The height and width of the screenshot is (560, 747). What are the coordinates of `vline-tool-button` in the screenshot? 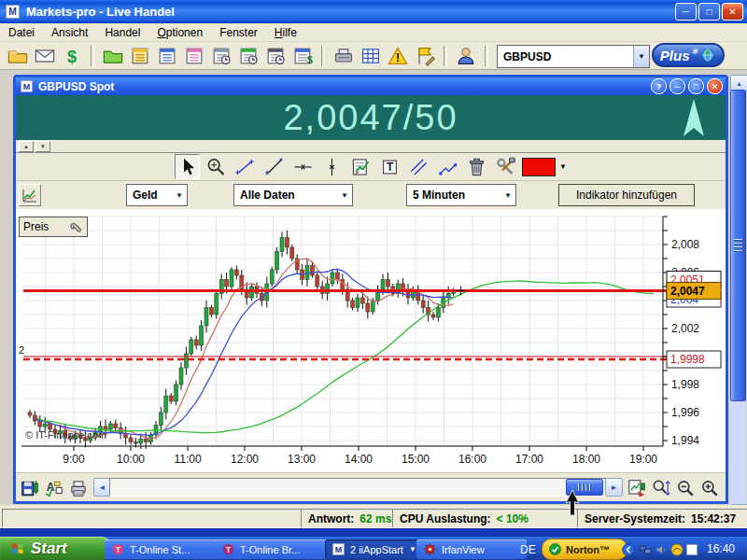 It's located at (332, 166).